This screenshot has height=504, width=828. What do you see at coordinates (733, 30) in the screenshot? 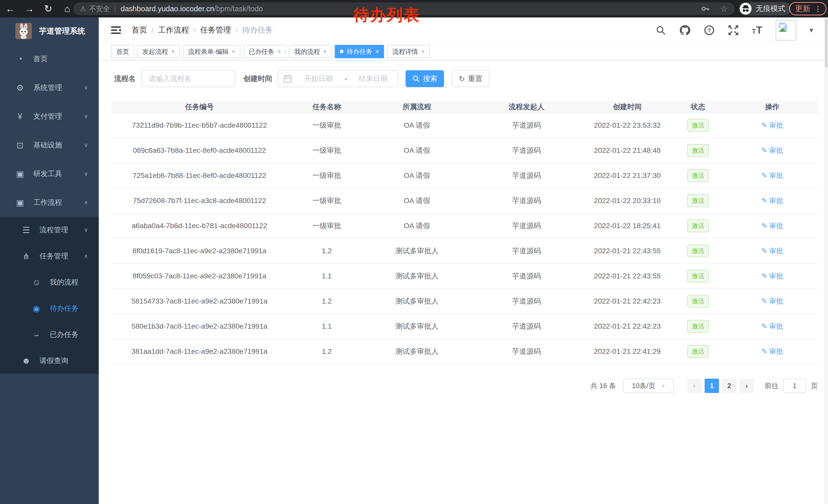
I see `fullscreen-icon` at bounding box center [733, 30].